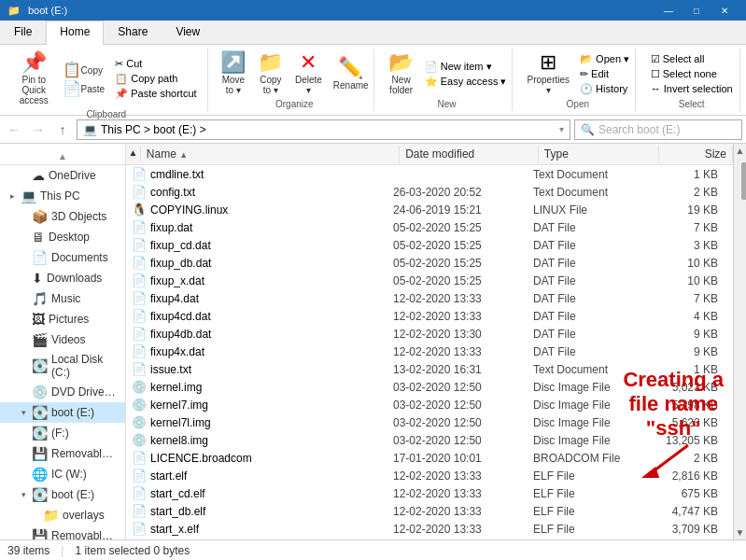 The image size is (746, 560). What do you see at coordinates (429, 334) in the screenshot?
I see `table-row: 📄fixup4db.dat 12-02-2020 13:30 DAT File …` at bounding box center [429, 334].